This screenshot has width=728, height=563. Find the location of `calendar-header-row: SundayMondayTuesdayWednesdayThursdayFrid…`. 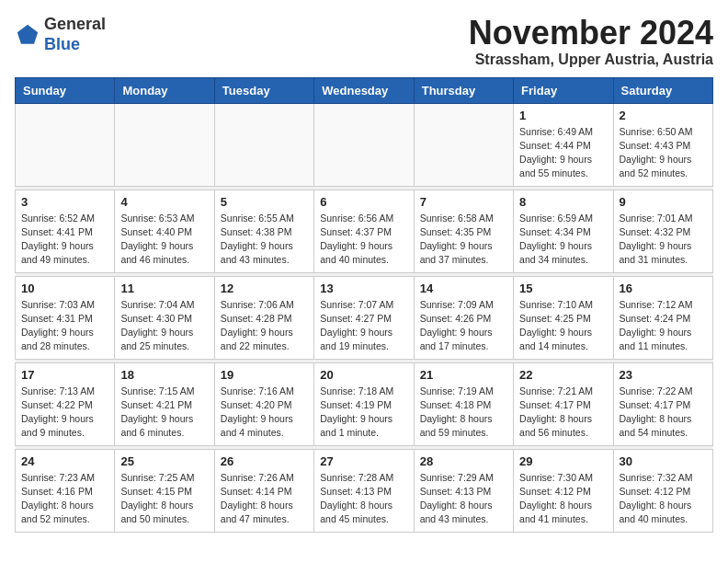

calendar-header-row: SundayMondayTuesdayWednesdayThursdayFrid… is located at coordinates (364, 90).